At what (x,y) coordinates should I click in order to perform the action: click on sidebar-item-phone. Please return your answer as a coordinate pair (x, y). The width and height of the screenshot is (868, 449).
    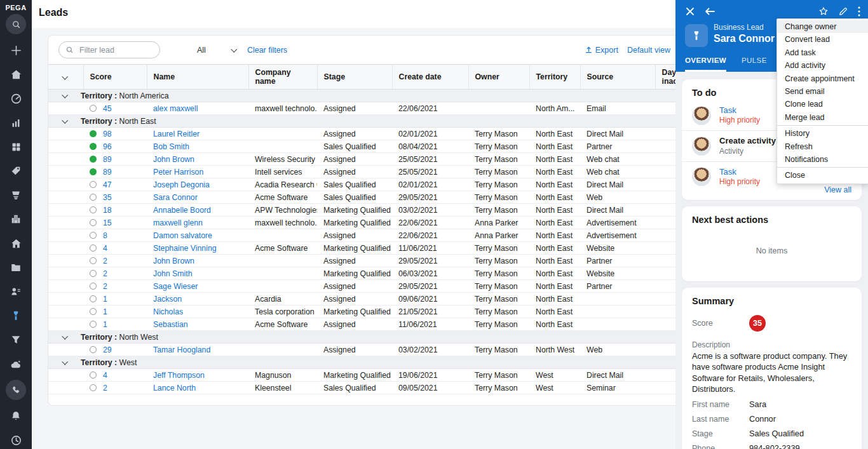
    Looking at the image, I should click on (16, 390).